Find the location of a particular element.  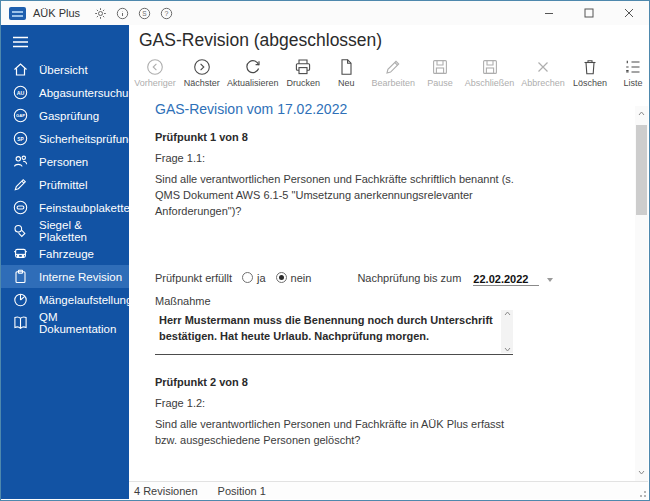

next-circle-icon is located at coordinates (202, 67).